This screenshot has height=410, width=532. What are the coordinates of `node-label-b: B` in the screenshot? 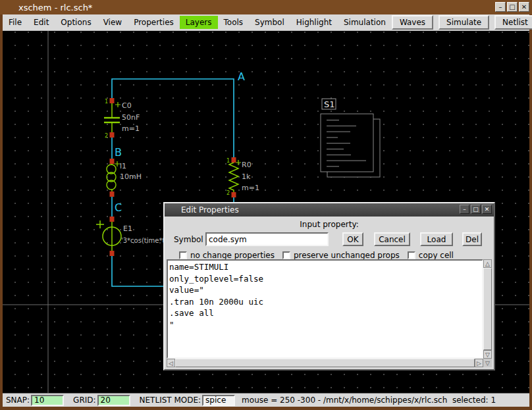 It's located at (119, 153).